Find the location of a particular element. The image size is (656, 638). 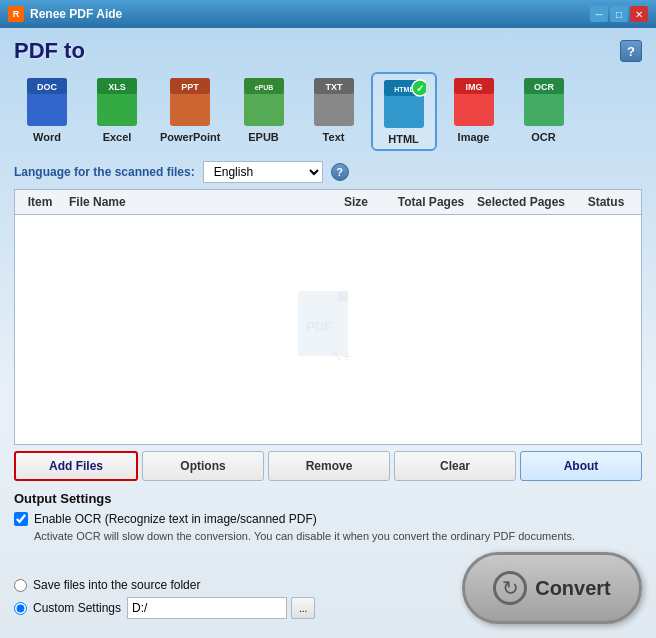

col-header-selected-pages: Selected Pages is located at coordinates (521, 202).